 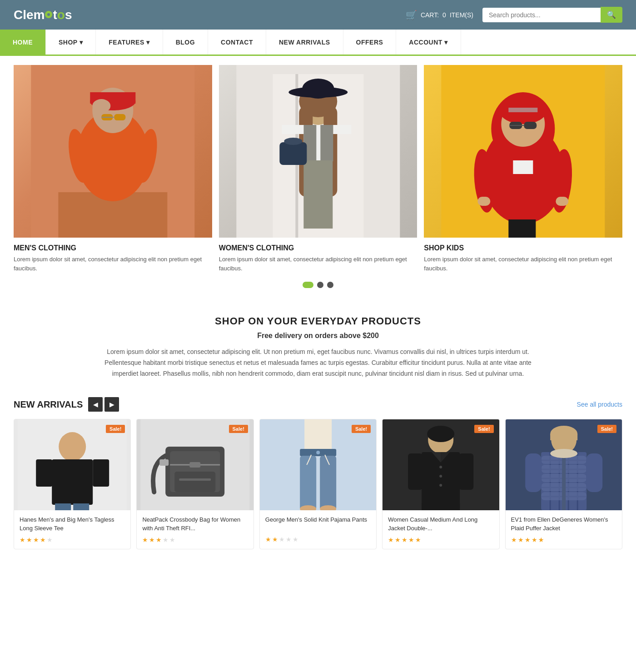 I want to click on sale-badge-tee: Sale!, so click(x=115, y=429).